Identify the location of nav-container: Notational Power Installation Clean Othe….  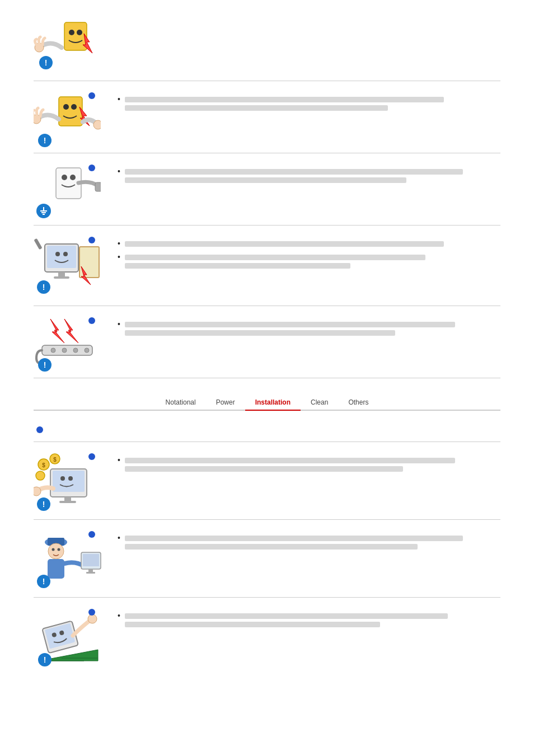
(267, 403).